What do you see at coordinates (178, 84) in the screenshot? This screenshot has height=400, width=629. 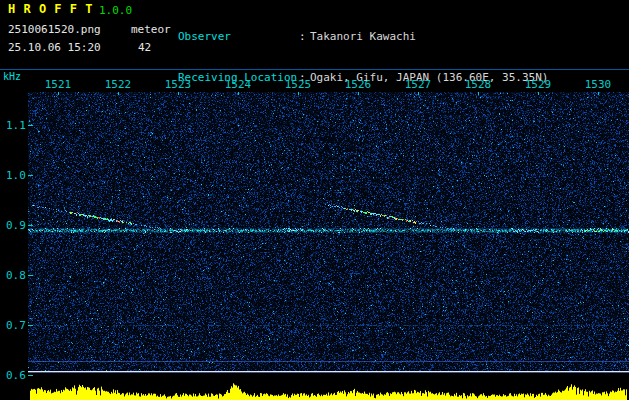 I see `x-tick-label: 1523` at bounding box center [178, 84].